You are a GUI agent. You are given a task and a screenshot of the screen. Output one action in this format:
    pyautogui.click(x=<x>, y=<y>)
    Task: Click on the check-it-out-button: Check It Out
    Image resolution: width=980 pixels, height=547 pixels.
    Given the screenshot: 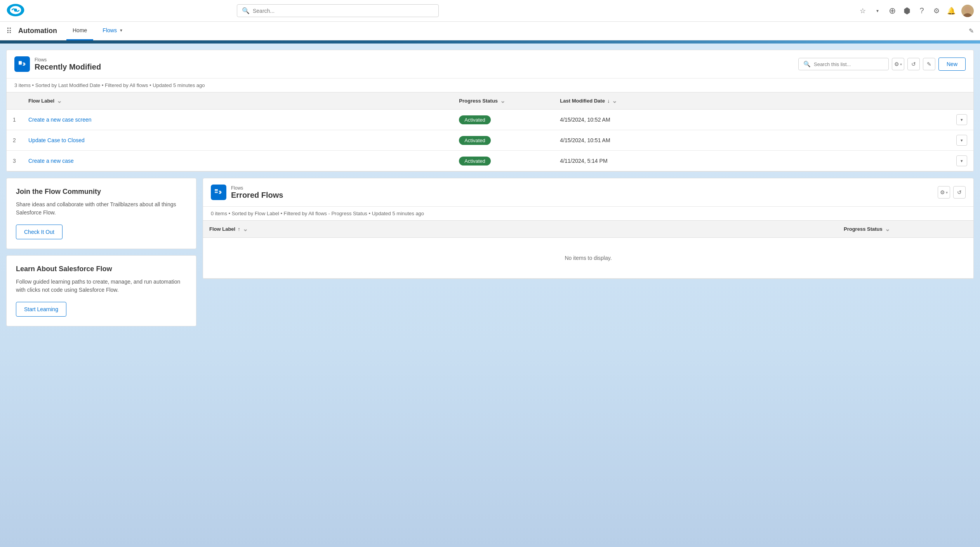 What is the action you would take?
    pyautogui.click(x=39, y=232)
    